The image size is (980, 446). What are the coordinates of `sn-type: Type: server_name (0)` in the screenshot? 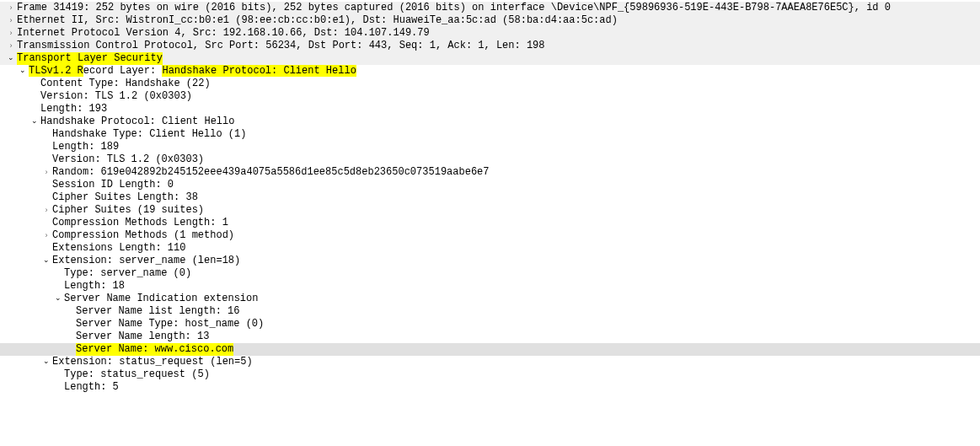 It's located at (128, 273).